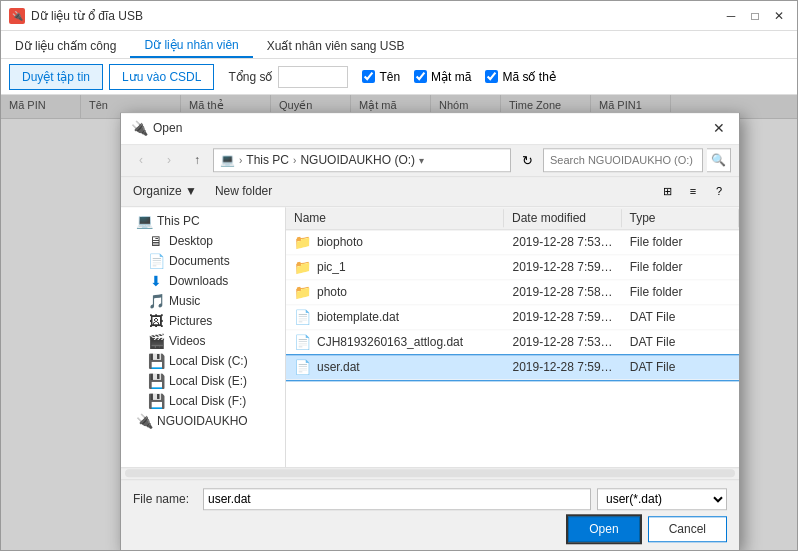 The height and width of the screenshot is (551, 798). I want to click on view-buttons: ⊞ ≡ ?, so click(693, 191).